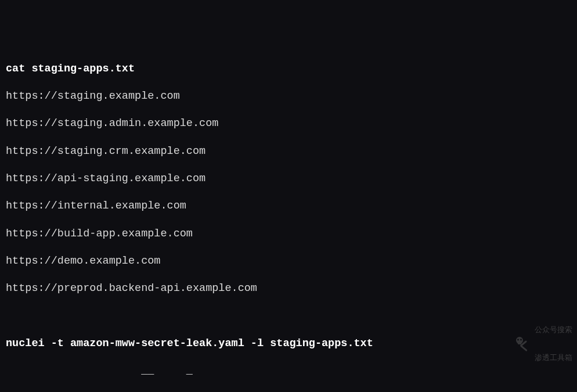 Image resolution: width=577 pixels, height=392 pixels. I want to click on url-line: https://internal.example.com, so click(288, 206).